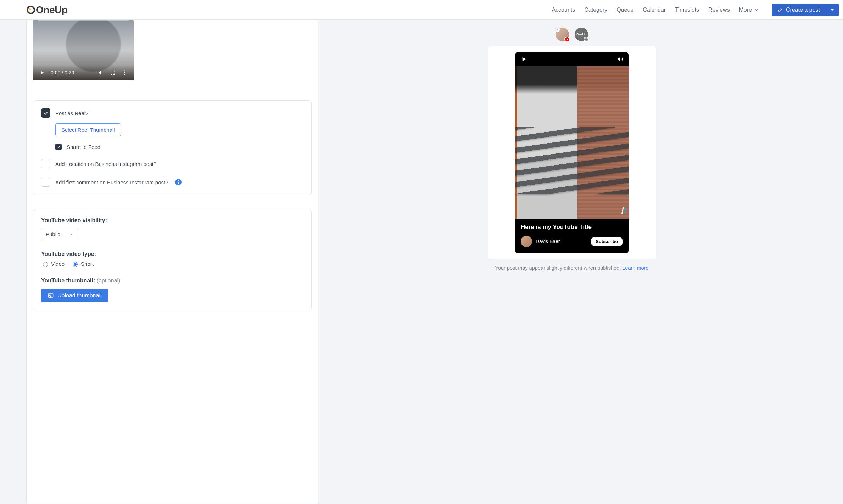  Describe the element at coordinates (84, 147) in the screenshot. I see `share-to-feed-label: Share to Feed` at that location.